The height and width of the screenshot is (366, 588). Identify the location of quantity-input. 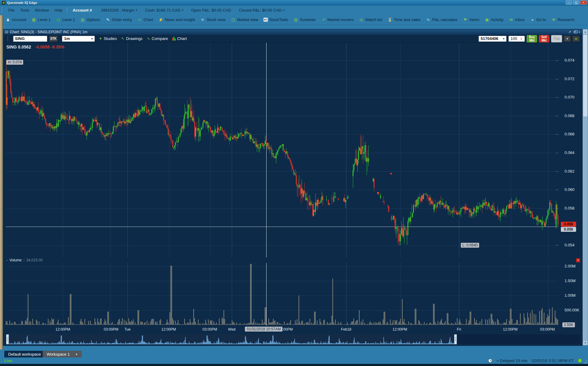
(514, 38).